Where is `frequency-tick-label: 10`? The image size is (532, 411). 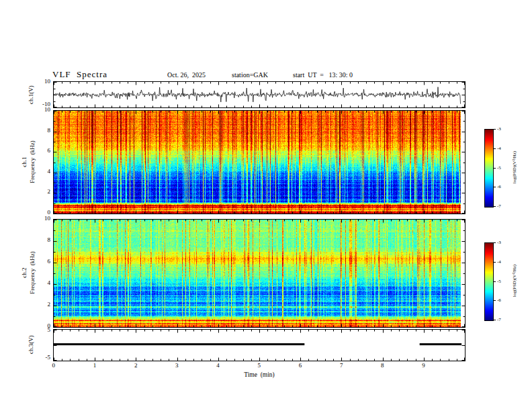 frequency-tick-label: 10 is located at coordinates (43, 218).